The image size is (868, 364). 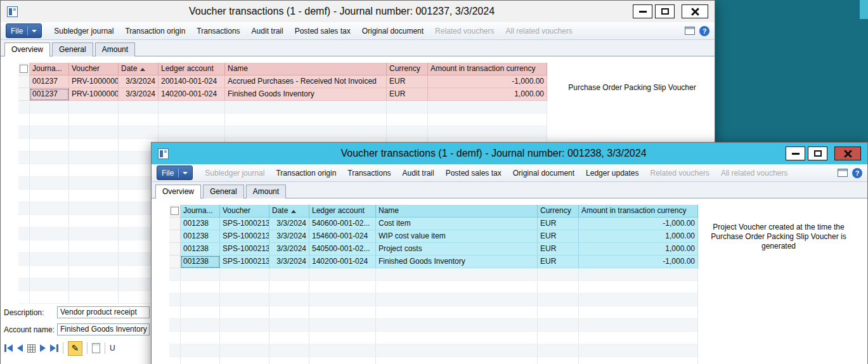 I want to click on select-all-cell, so click(x=24, y=69).